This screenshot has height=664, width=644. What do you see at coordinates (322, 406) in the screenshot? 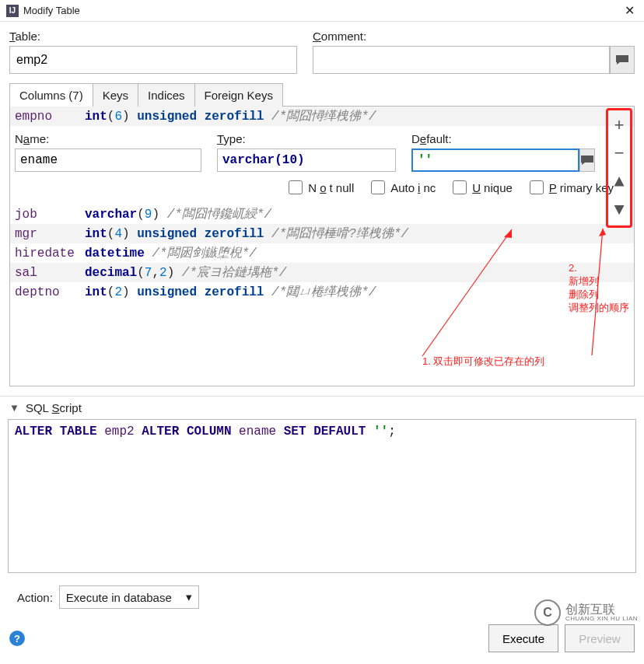
I see `sql-script-header: ▼ SQL Script` at bounding box center [322, 406].